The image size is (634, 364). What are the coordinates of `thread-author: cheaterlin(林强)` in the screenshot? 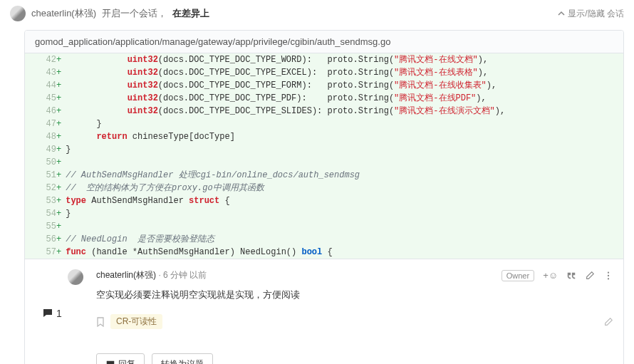 It's located at (64, 14).